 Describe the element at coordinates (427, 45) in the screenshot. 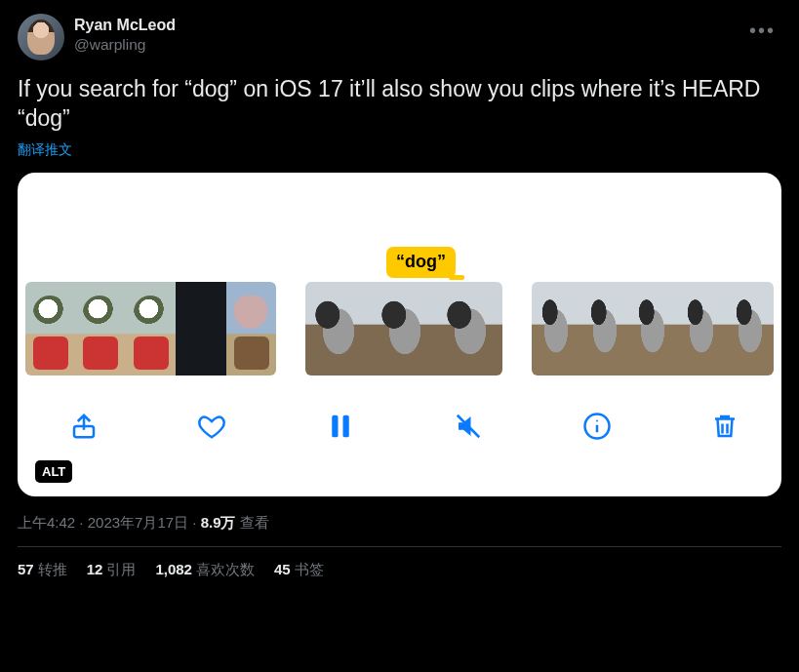

I see `author-handle: @warpling` at that location.